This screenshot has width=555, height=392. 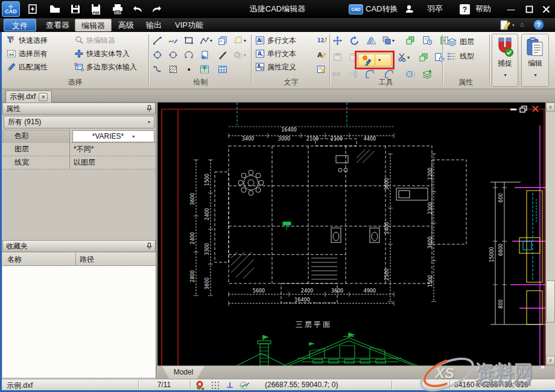 What do you see at coordinates (20, 25) in the screenshot?
I see `menu-file: 文件` at bounding box center [20, 25].